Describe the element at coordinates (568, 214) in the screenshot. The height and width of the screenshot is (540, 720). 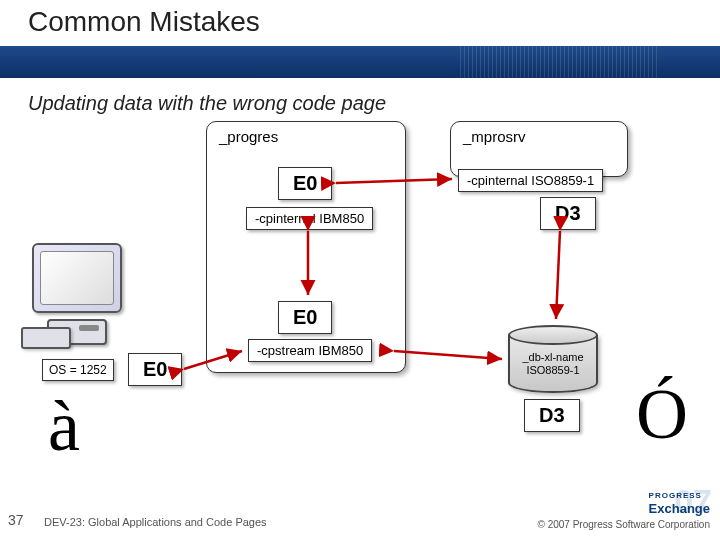
I see `code-d3-top: D3` at that location.